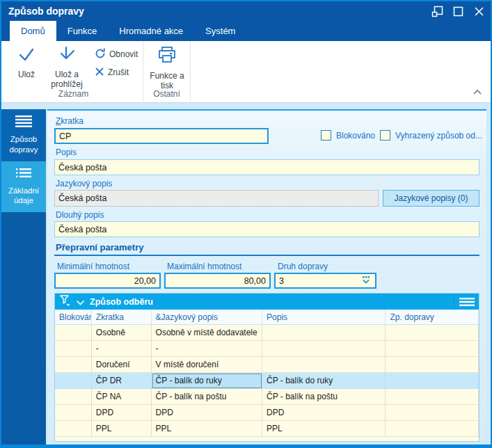 This screenshot has width=492, height=448. Describe the element at coordinates (26, 74) in the screenshot. I see `save-button-label: Ulož` at that location.